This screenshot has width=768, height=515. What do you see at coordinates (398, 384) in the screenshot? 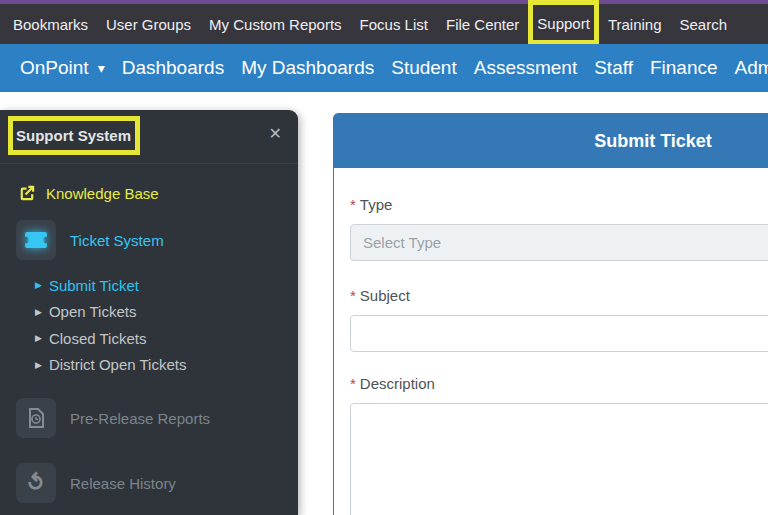
I see `field-label-text: Description` at bounding box center [398, 384].